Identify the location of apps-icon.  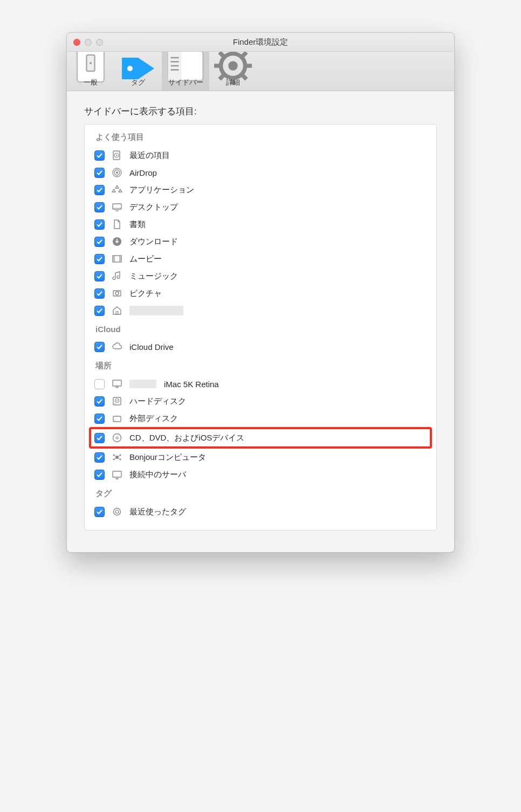
(117, 190).